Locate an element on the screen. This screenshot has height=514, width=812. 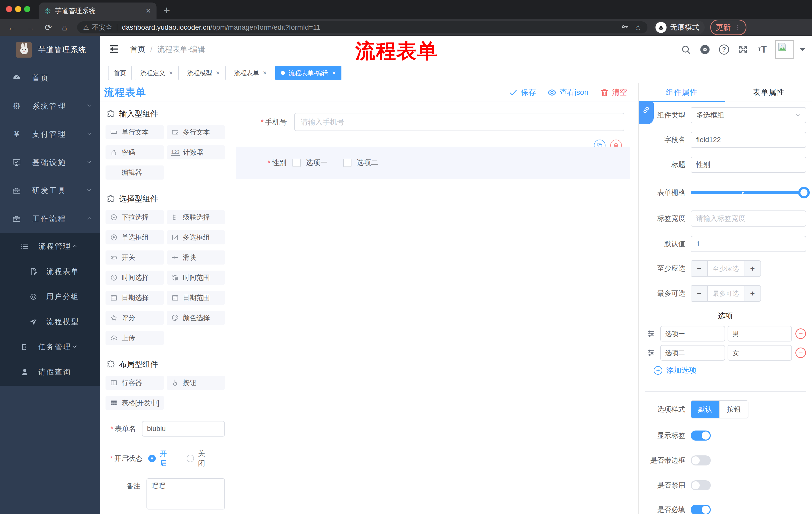
fullscreen-icon is located at coordinates (743, 49).